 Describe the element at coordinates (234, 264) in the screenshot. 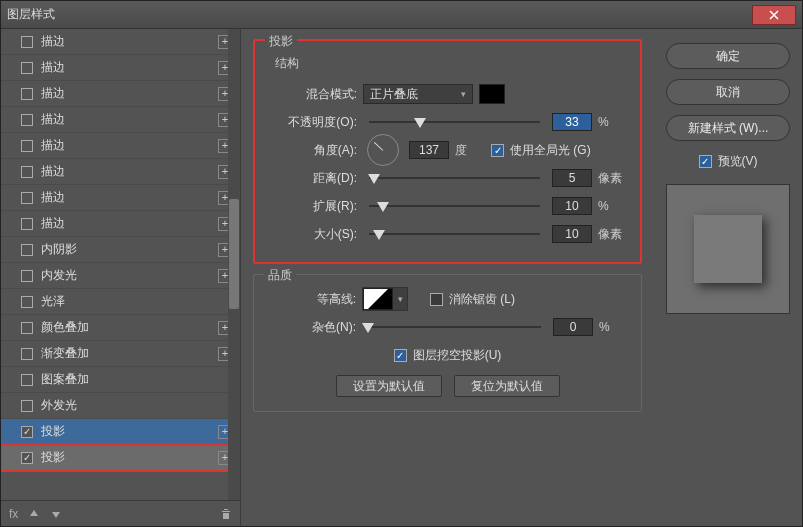

I see `scrollbar` at that location.